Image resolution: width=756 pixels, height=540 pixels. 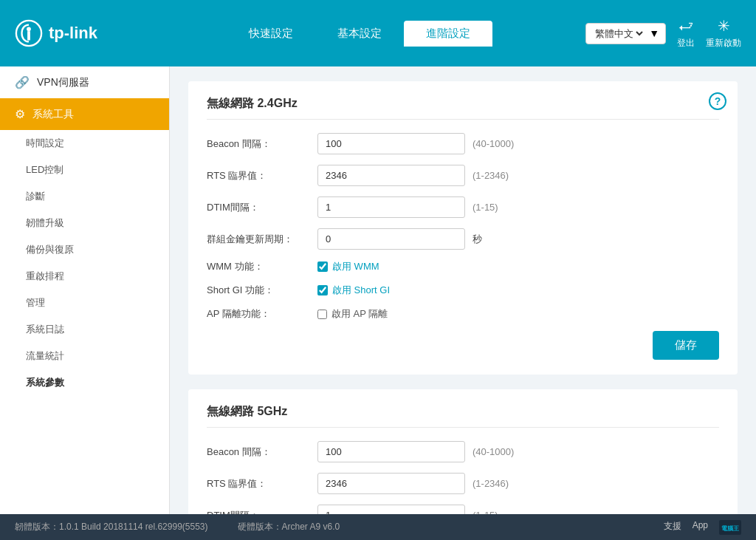 What do you see at coordinates (53, 115) in the screenshot?
I see `sidebar-system-tools-label: 系統工具` at bounding box center [53, 115].